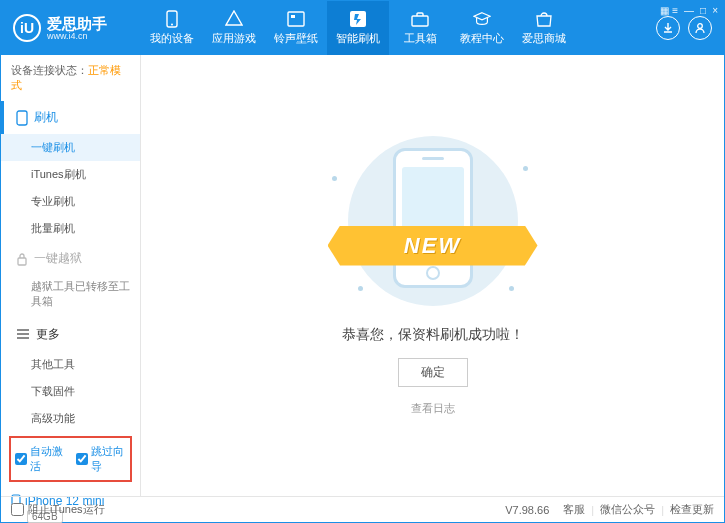  I want to click on logo: iU 爱思助手 www.i4.cn, so click(71, 28).